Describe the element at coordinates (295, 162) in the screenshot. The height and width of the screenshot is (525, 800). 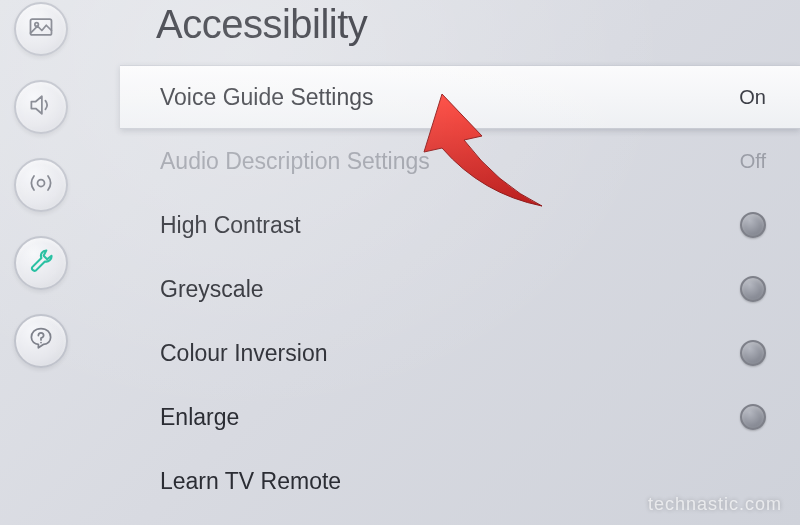
I see `row-label: Audio Description Settings` at that location.